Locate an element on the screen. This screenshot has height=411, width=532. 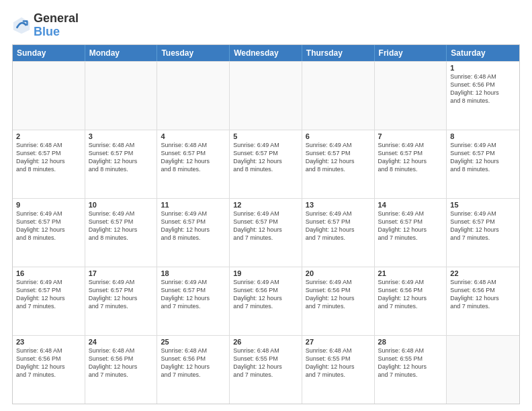
calendar-cell-day-16: 16Sunrise: 6:49 AM Sunset: 6:57 PM Dayli… is located at coordinates (49, 301).